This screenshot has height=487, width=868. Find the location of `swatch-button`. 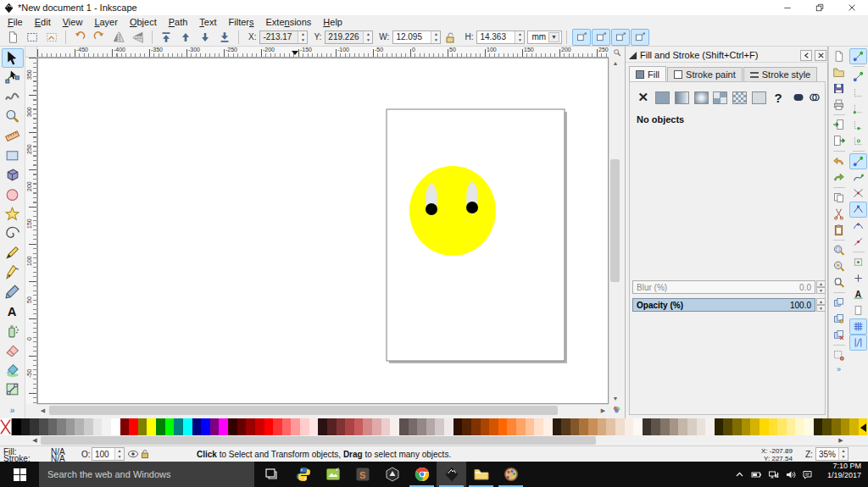

swatch-button is located at coordinates (740, 97).